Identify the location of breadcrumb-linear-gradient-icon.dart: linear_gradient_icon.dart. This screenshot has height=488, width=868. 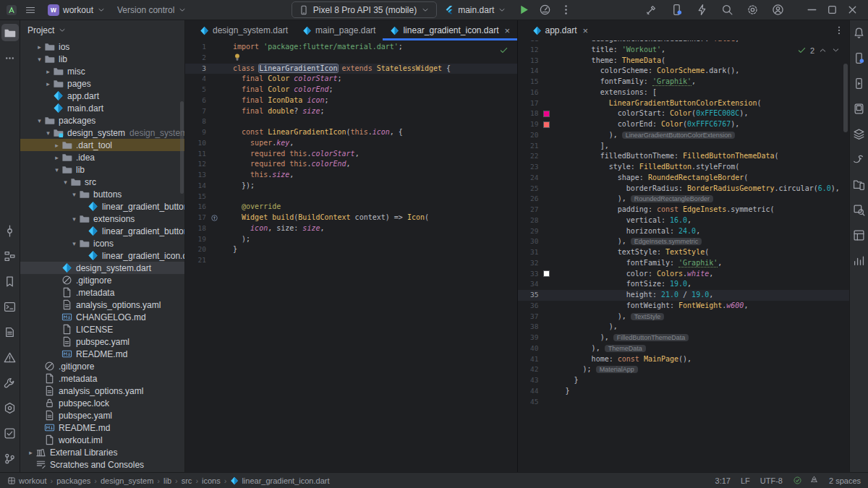
(279, 481).